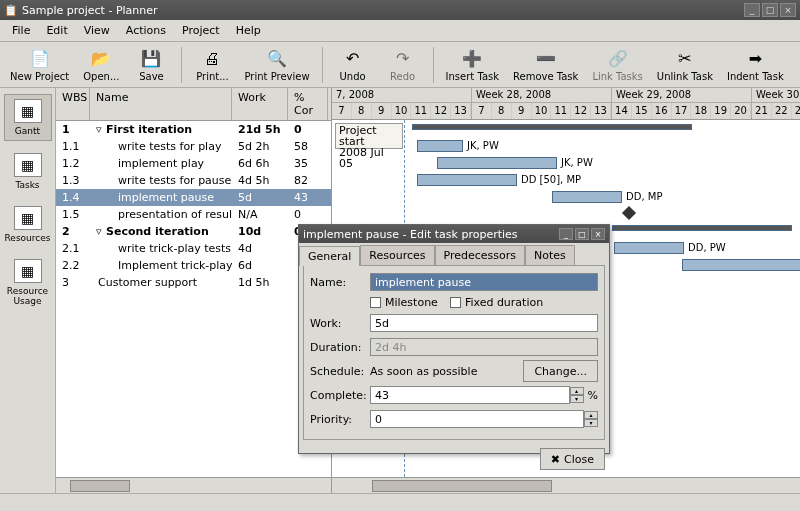 Image resolution: width=800 pixels, height=511 pixels. I want to click on close-icon: ✖, so click(556, 460).